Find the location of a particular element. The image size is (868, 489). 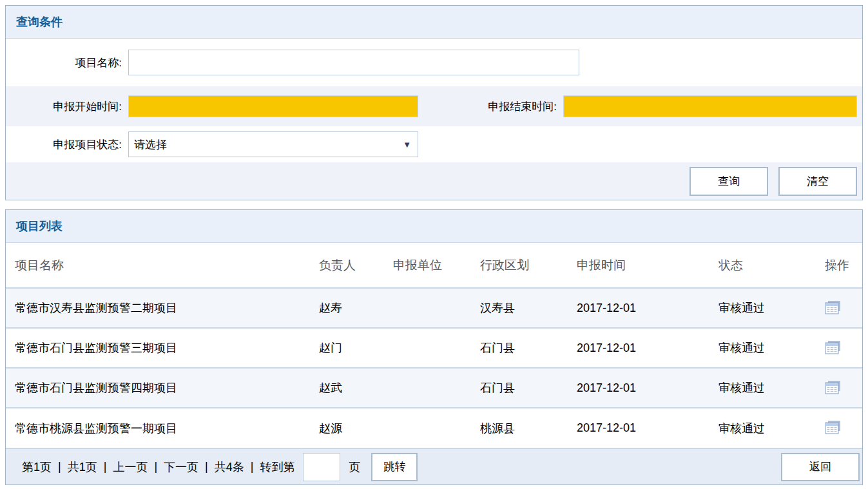

project-status-select: 请选择 ▼ is located at coordinates (273, 144).